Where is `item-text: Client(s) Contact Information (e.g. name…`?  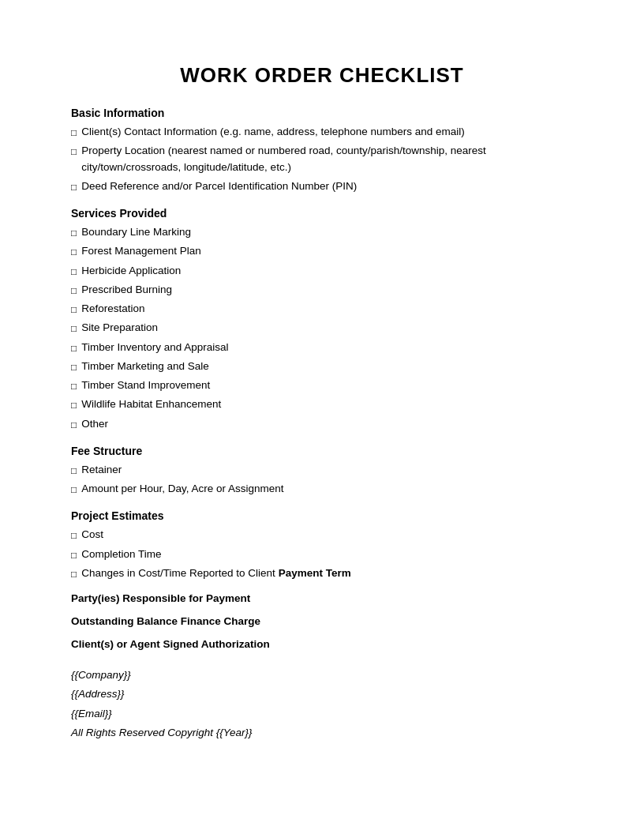
item-text: Client(s) Contact Information (e.g. name… is located at coordinates (327, 132).